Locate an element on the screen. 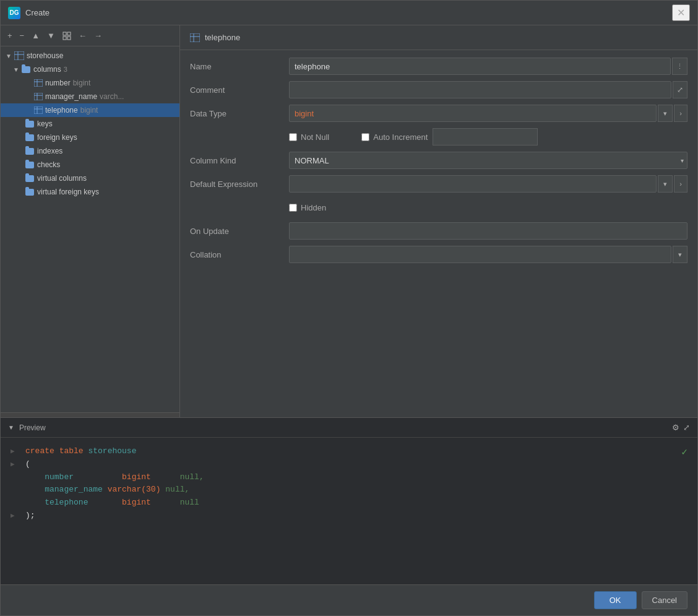 This screenshot has width=698, height=616. tree-label-telephone: telephone is located at coordinates (62, 110).